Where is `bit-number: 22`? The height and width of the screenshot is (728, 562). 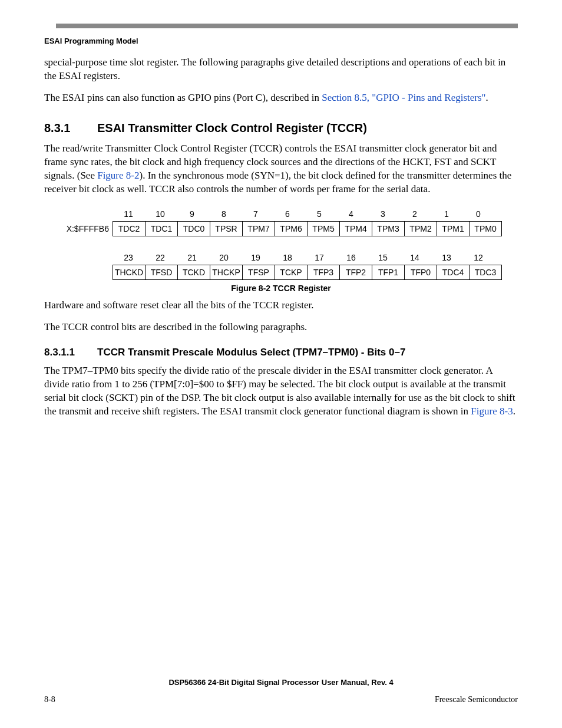 bit-number: 22 is located at coordinates (160, 258).